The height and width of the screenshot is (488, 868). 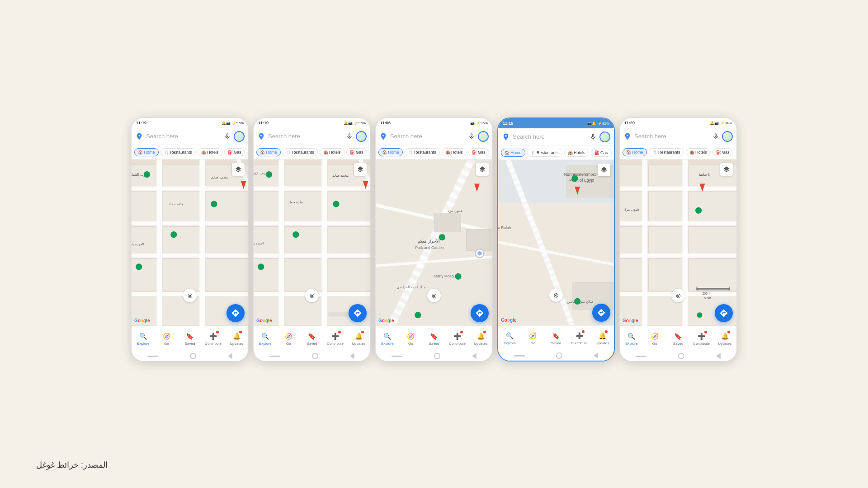 I want to click on cat-hotels-3: 🏨 Hotels, so click(x=454, y=152).